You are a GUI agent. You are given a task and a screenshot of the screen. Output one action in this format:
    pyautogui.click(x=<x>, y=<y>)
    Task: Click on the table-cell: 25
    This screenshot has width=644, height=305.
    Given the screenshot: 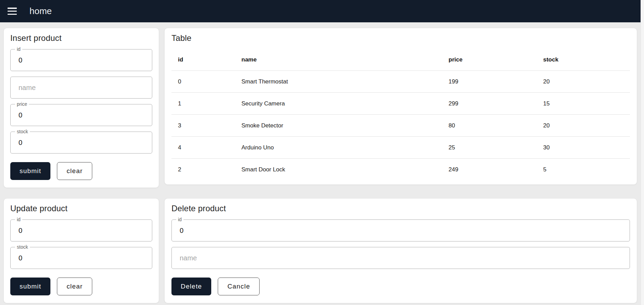 What is the action you would take?
    pyautogui.click(x=489, y=148)
    